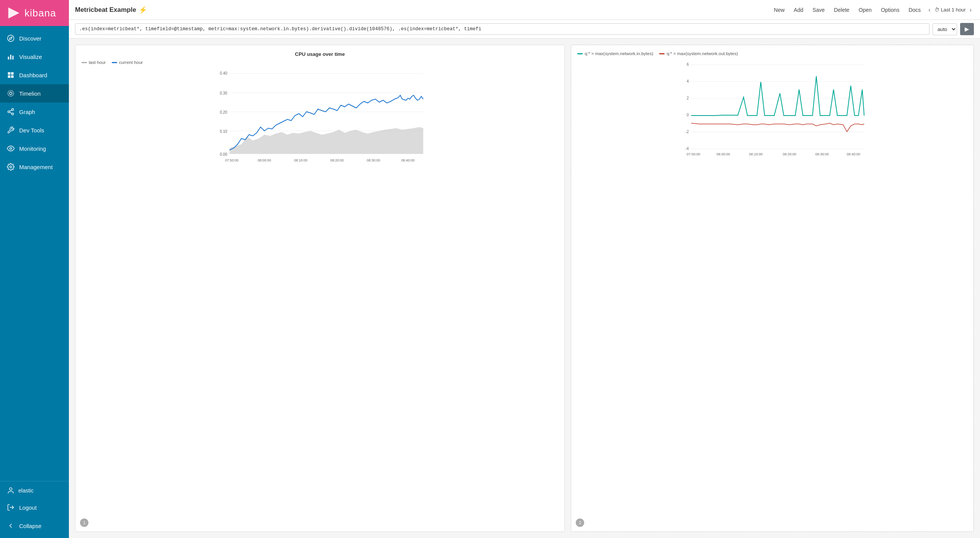 This screenshot has width=980, height=538. I want to click on topbar-actions: New Add Save Delete Open Options Docs ‹ …, so click(872, 10).